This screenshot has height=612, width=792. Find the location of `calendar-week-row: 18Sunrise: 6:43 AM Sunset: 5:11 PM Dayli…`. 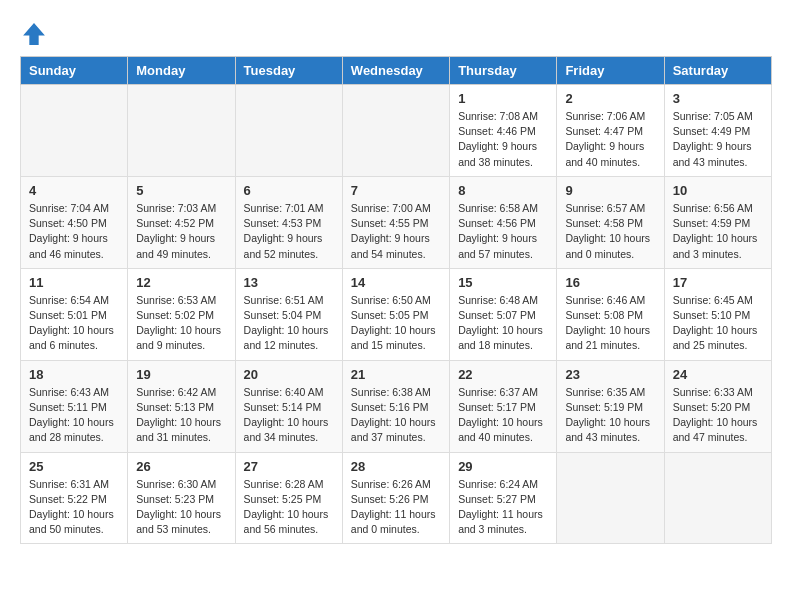

calendar-week-row: 18Sunrise: 6:43 AM Sunset: 5:11 PM Dayli… is located at coordinates (396, 406).